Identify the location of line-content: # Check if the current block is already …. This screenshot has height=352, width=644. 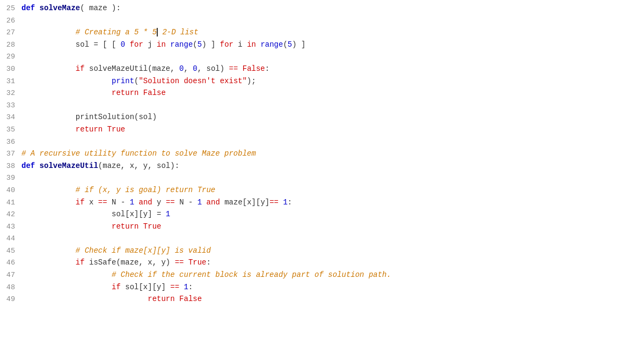
(332, 275).